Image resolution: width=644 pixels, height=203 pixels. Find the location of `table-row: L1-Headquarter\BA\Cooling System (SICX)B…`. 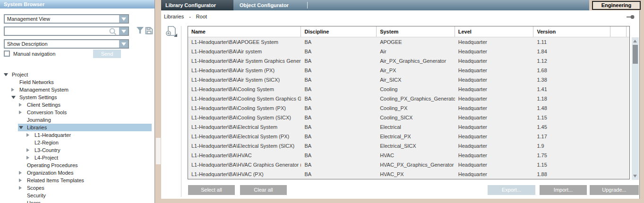

table-row: L1-Headquarter\BA\Cooling System (SICX)B… is located at coordinates (409, 118).